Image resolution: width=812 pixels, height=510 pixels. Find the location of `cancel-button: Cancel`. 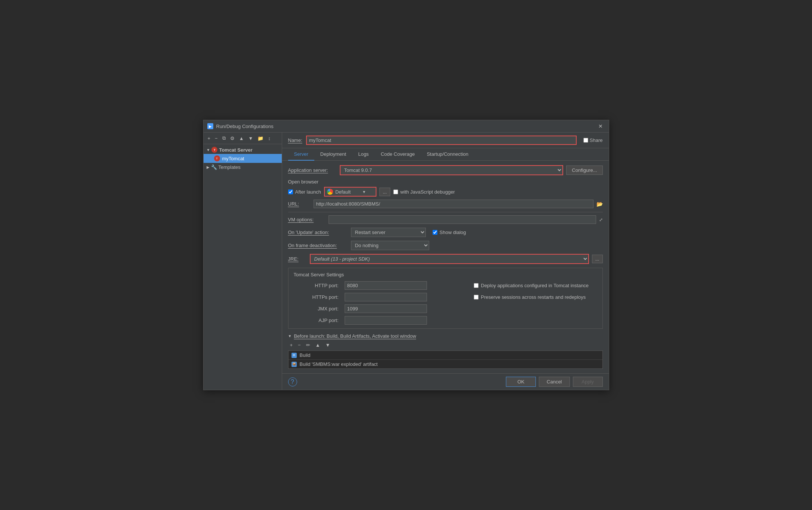

cancel-button: Cancel is located at coordinates (554, 382).